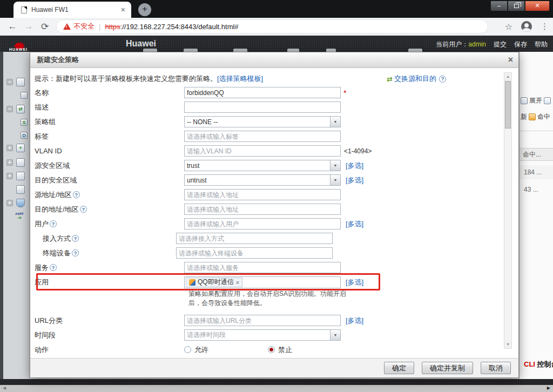  Describe the element at coordinates (262, 335) in the screenshot. I see `time-range-select: 请选择时间段 ▼` at that location.